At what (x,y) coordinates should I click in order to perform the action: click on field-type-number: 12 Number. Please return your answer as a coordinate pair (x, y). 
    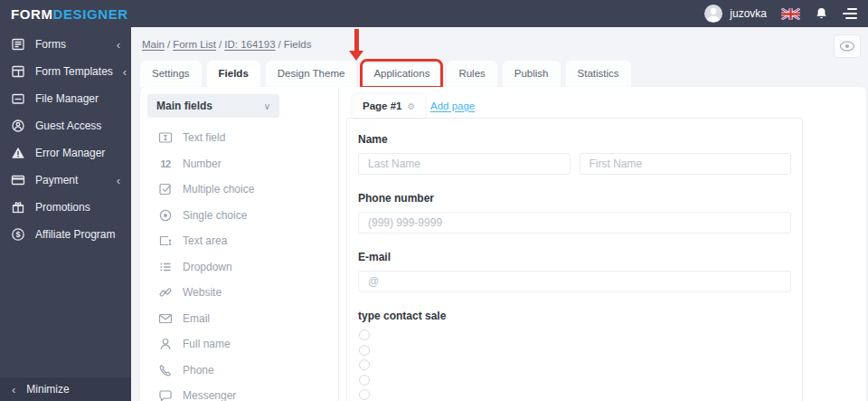
    Looking at the image, I should click on (239, 165).